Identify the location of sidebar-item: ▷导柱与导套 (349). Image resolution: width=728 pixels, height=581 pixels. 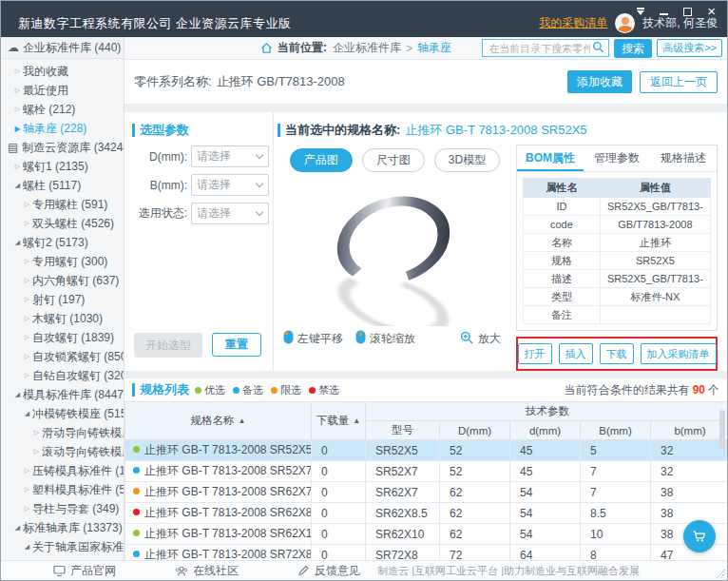
(63, 509).